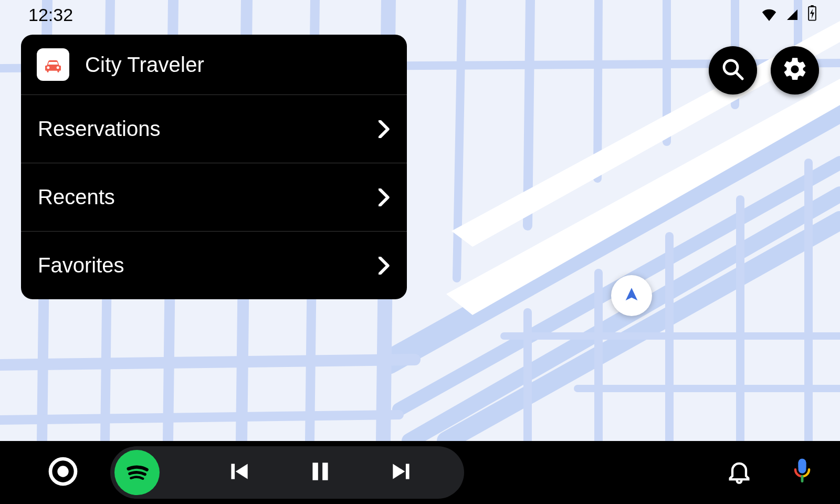 Image resolution: width=840 pixels, height=504 pixels. I want to click on bottom-bar, so click(420, 472).